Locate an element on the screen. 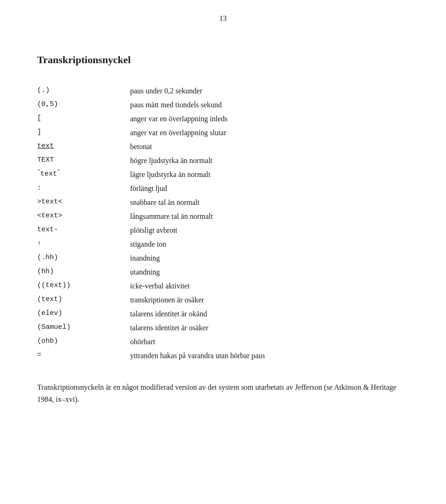 This screenshot has height=504, width=446. description-cell: yttranden hakas på varandra utan hörbar … is located at coordinates (269, 356).